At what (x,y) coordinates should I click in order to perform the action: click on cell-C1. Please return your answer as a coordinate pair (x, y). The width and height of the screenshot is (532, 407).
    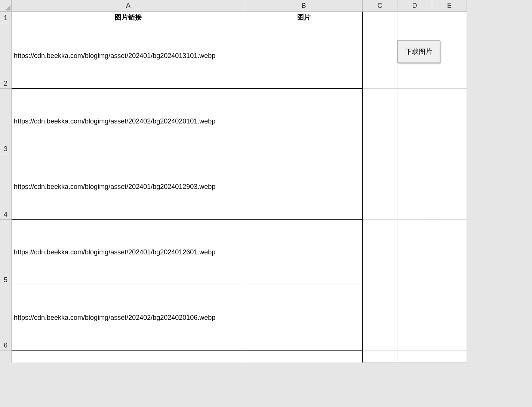
    Looking at the image, I should click on (380, 17).